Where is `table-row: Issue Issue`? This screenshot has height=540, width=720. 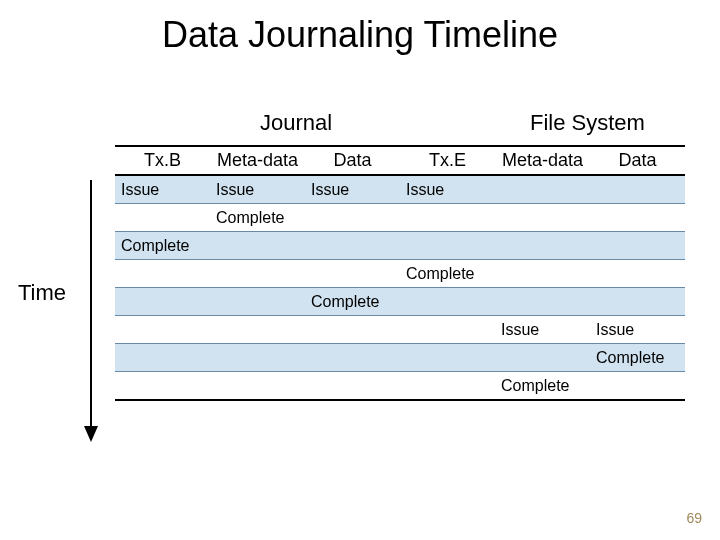 table-row: Issue Issue is located at coordinates (400, 330).